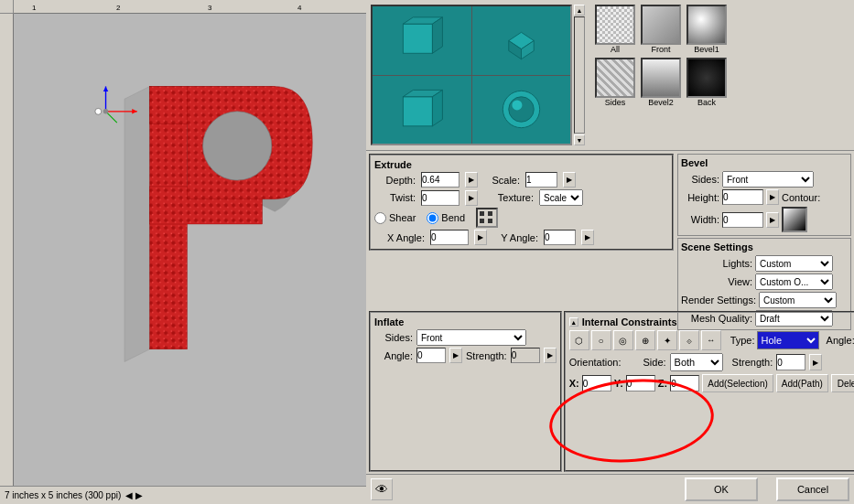 The width and height of the screenshot is (854, 504). Describe the element at coordinates (395, 218) in the screenshot. I see `shear-radio-label: Shear` at that location.